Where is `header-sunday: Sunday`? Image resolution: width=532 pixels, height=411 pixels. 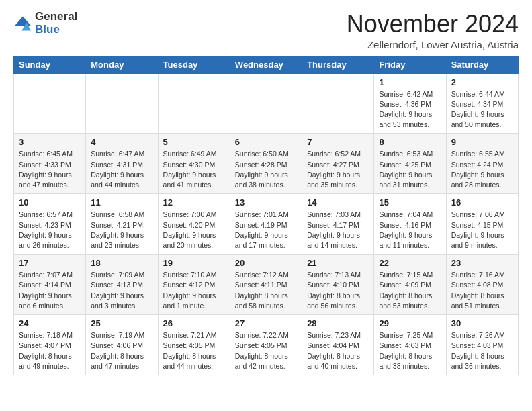 header-sunday: Sunday is located at coordinates (50, 64).